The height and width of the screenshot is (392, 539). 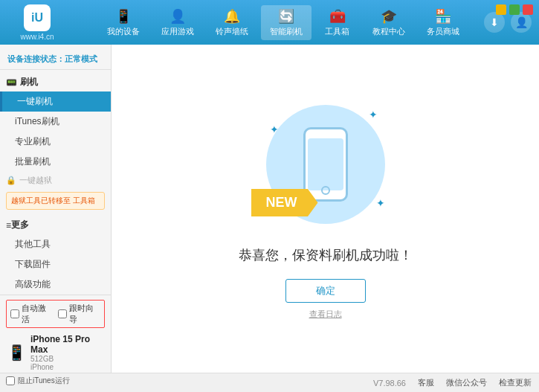 I want to click on sparkle-icon-1: ✦, so click(x=373, y=115).